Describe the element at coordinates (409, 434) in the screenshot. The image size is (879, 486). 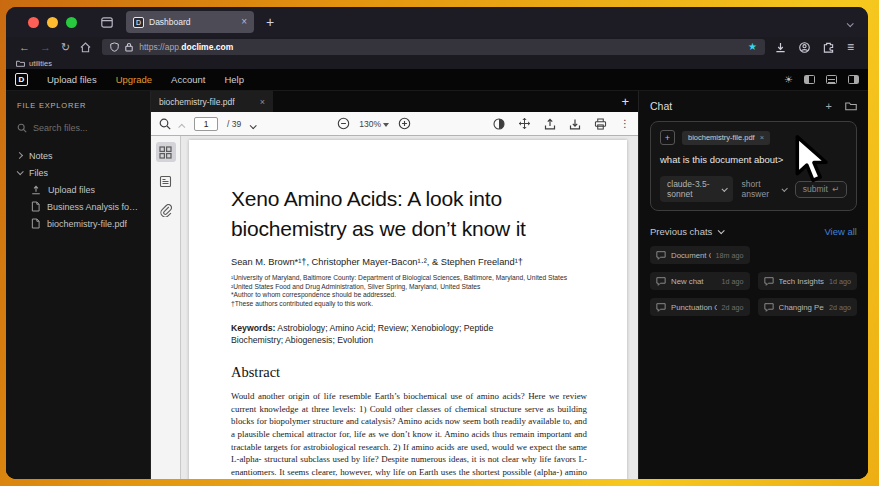
I see `abstract-text: Would another origin of life resemble Ea…` at that location.